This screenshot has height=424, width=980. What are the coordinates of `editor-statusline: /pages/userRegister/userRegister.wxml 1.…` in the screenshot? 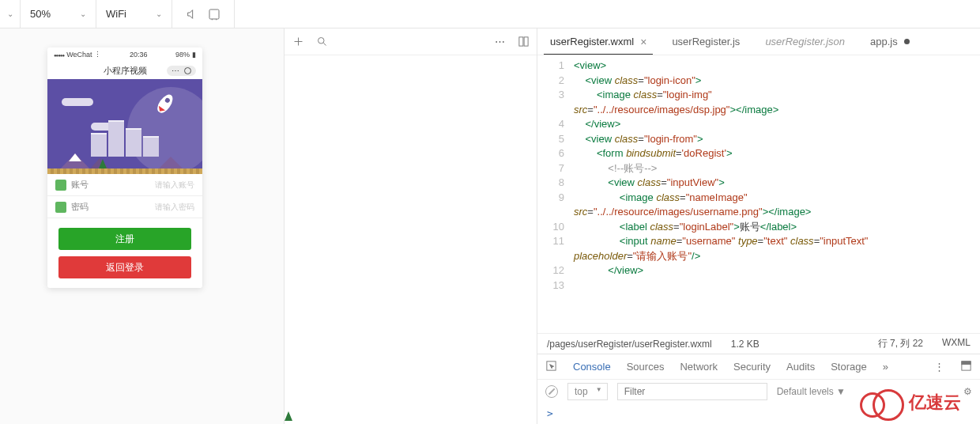 It's located at (759, 343).